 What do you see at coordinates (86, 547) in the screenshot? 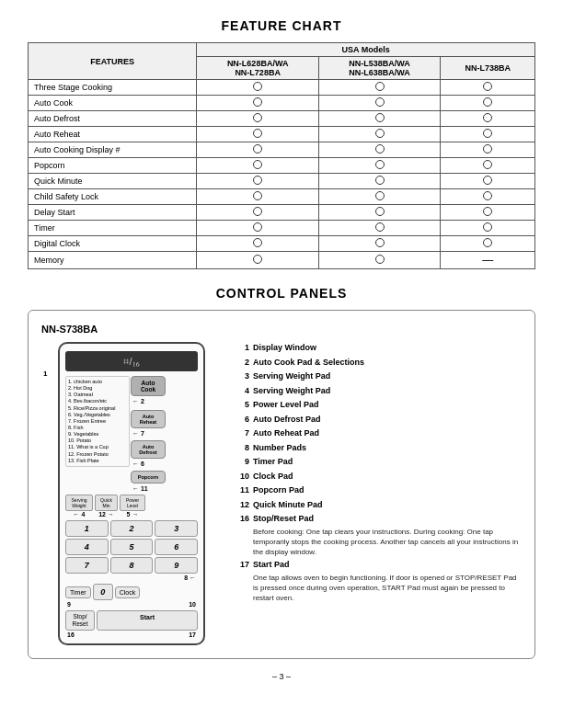
I see `num-btn-4: 4` at bounding box center [86, 547].